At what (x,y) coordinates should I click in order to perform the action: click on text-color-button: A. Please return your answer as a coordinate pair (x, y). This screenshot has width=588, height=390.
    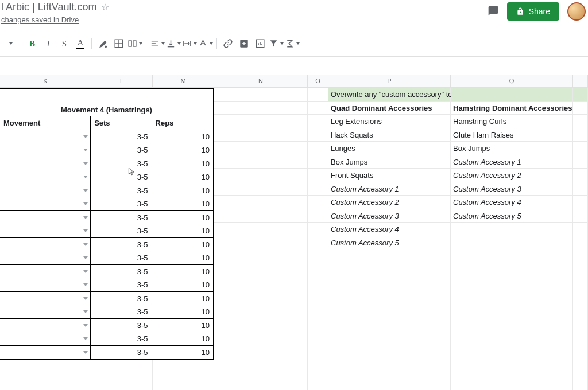
    Looking at the image, I should click on (80, 44).